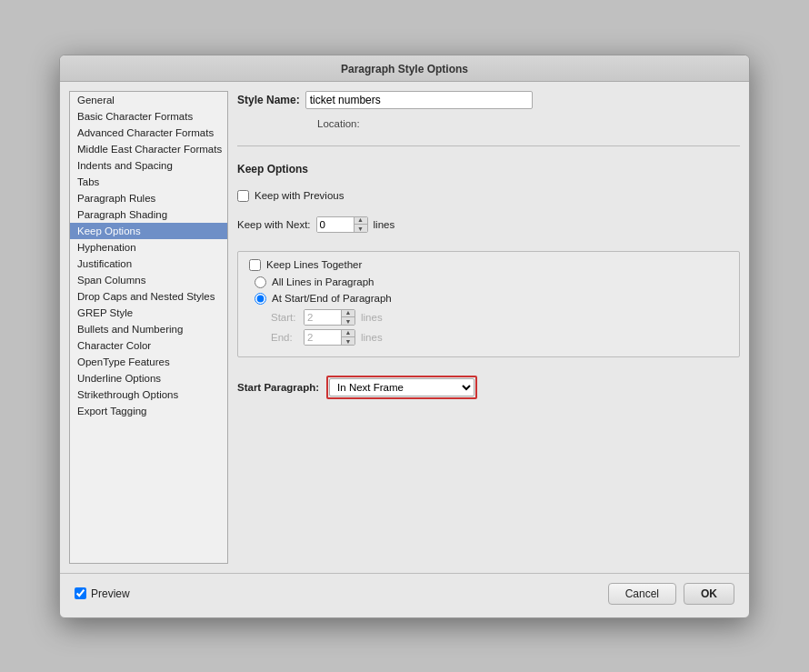  I want to click on all-lines-radio, so click(260, 282).